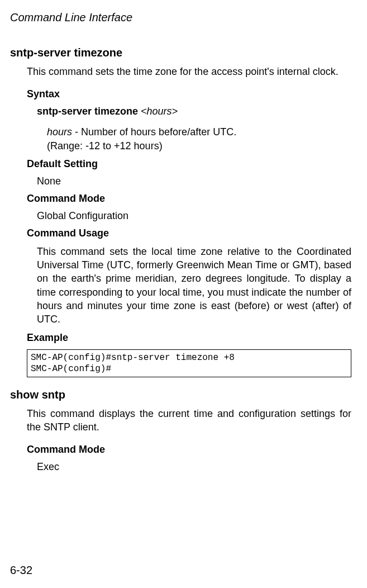 This screenshot has width=367, height=588. Describe the element at coordinates (181, 18) in the screenshot. I see `page-header: Command Line Interface` at that location.